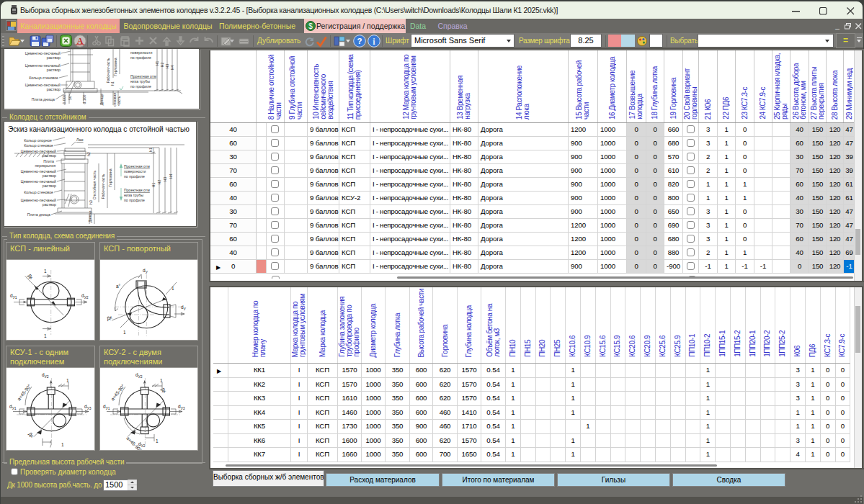 This screenshot has width=864, height=504. I want to click on svg-text: часть, so click(119, 101).